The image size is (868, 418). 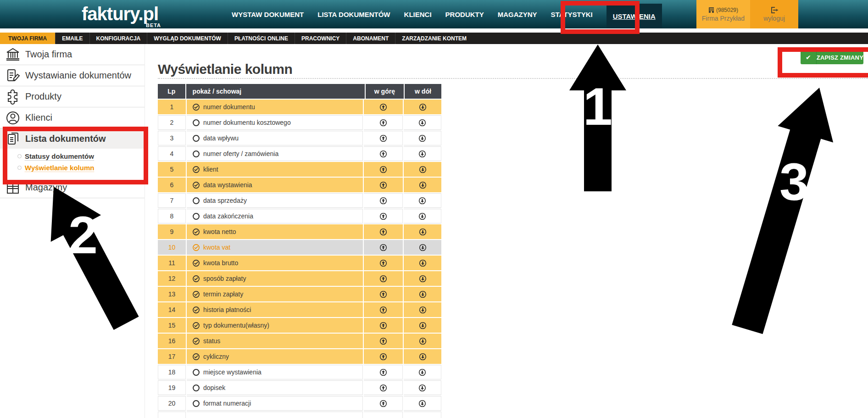 I want to click on topnav-item-statystyki: STATYSTYKI, so click(x=572, y=15).